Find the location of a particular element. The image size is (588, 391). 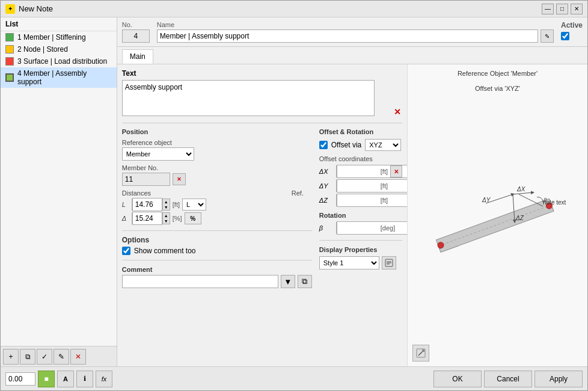

svg-text: β is located at coordinates (545, 200).